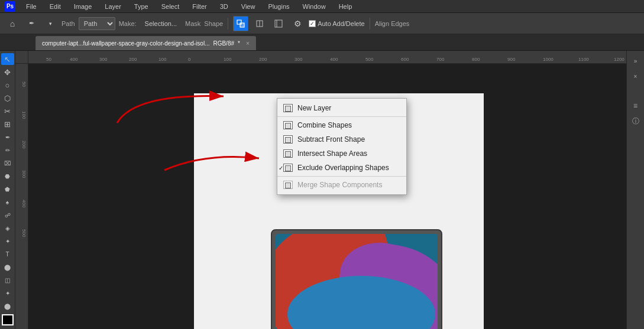  What do you see at coordinates (357, 281) in the screenshot?
I see `laptop-screen-inner` at bounding box center [357, 281].